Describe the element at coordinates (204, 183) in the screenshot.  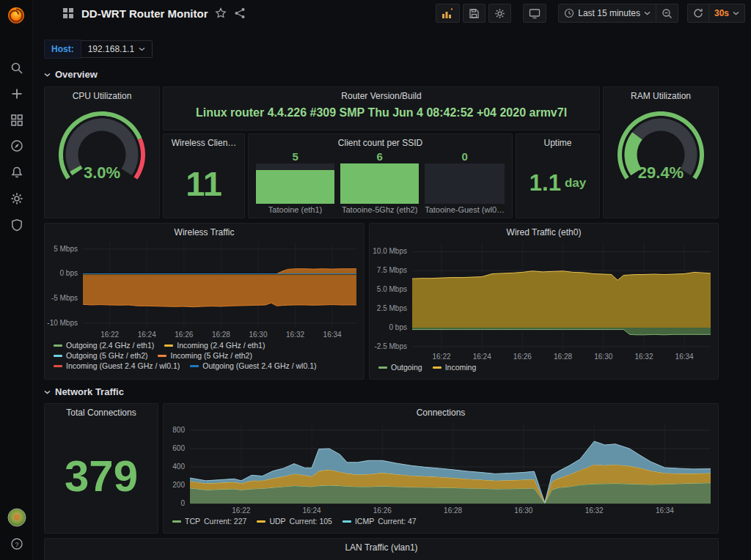
I see `wireless-clients-value: 11` at that location.